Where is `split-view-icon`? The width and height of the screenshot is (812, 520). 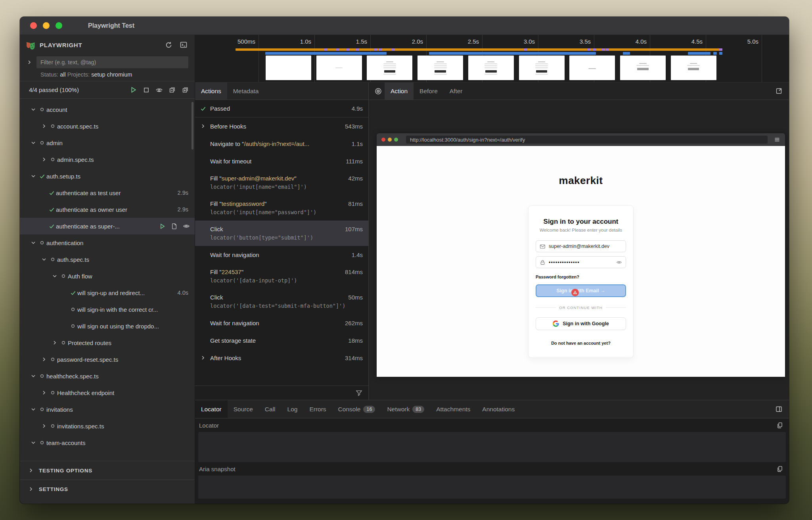 split-view-icon is located at coordinates (782, 409).